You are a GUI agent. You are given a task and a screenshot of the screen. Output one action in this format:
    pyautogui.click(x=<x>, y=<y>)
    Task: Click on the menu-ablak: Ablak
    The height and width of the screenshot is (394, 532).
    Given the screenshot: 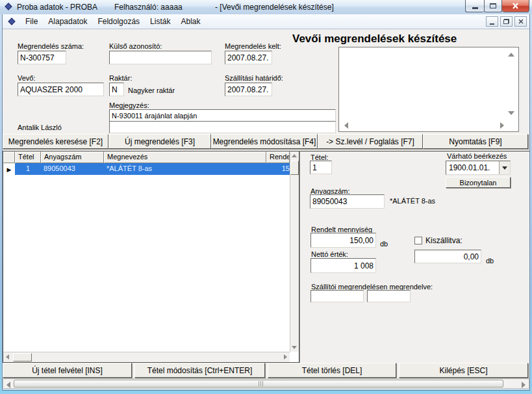 What is the action you would take?
    pyautogui.click(x=190, y=21)
    